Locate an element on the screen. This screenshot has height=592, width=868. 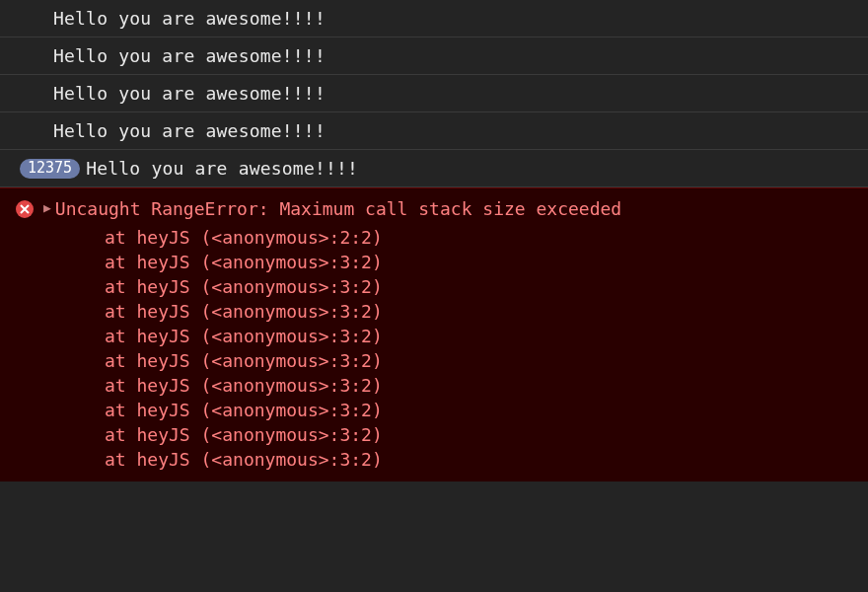
stack-frame: at heyJS (<anonymous>:2:2) is located at coordinates (486, 237).